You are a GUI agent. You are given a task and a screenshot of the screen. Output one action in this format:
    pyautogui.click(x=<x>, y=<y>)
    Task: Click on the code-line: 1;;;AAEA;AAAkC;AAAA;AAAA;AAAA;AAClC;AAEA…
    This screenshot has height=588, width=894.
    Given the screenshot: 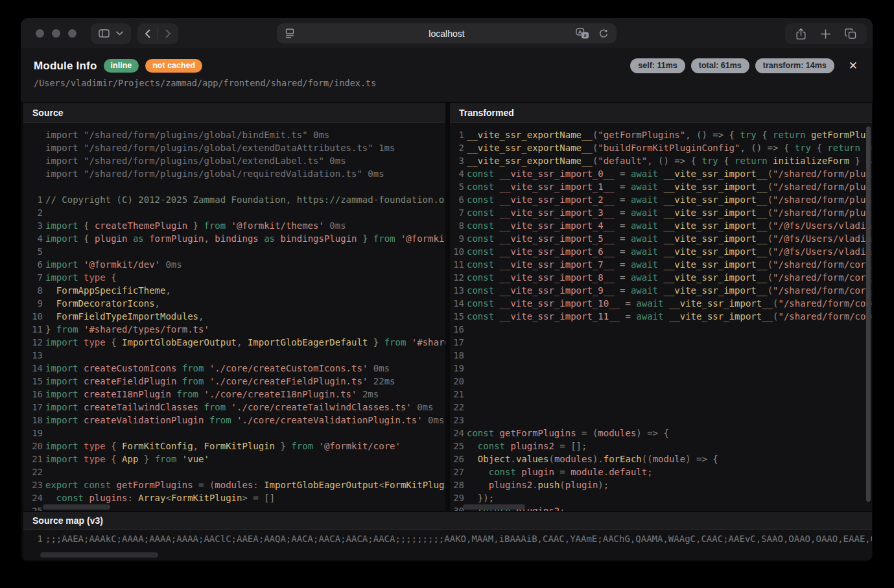 What is the action you would take?
    pyautogui.click(x=447, y=539)
    